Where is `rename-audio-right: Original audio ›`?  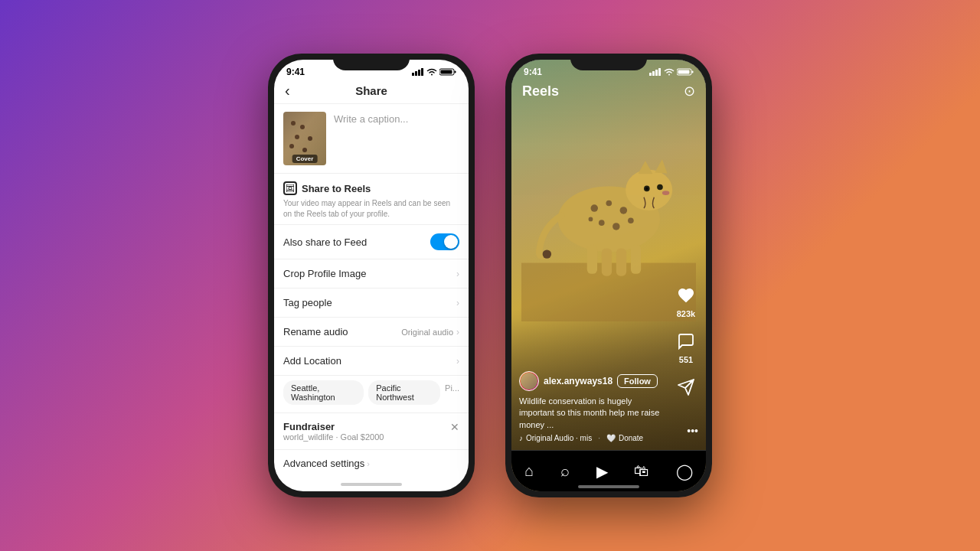
rename-audio-right: Original audio › is located at coordinates (430, 332).